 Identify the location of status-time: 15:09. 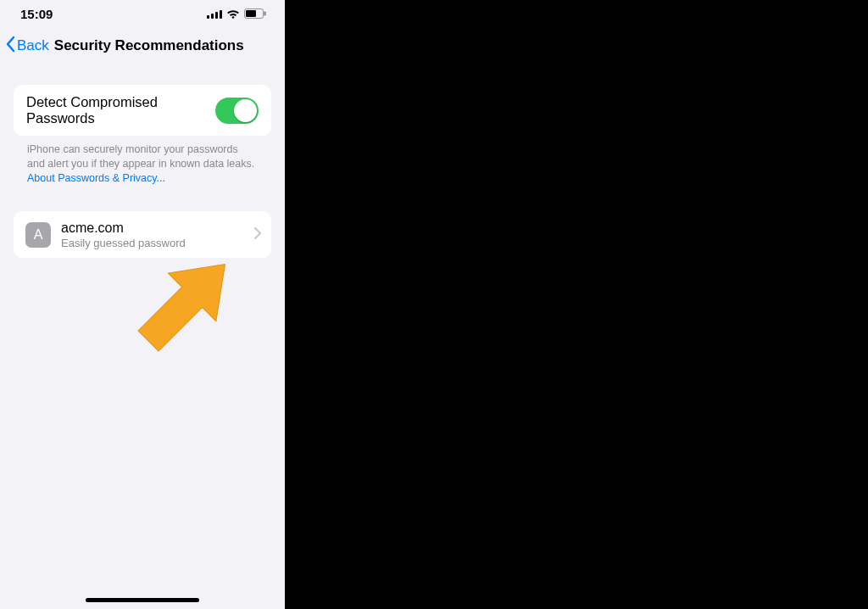
(36, 14).